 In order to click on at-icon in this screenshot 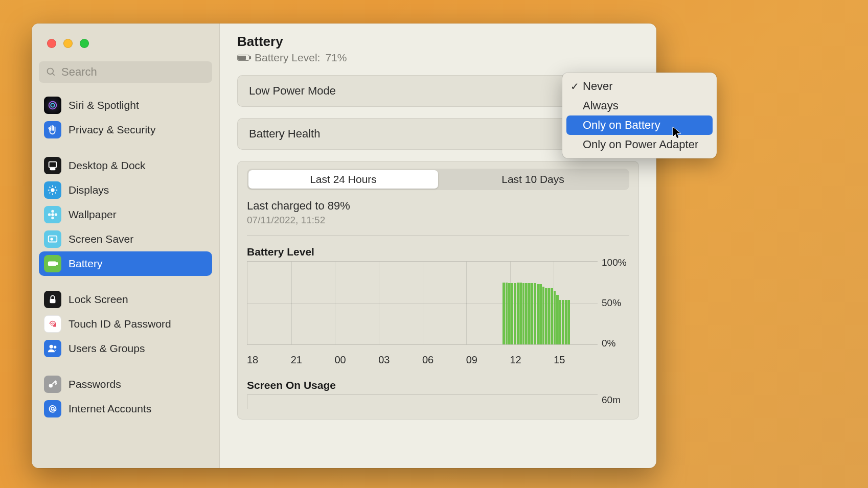, I will do `click(53, 409)`.